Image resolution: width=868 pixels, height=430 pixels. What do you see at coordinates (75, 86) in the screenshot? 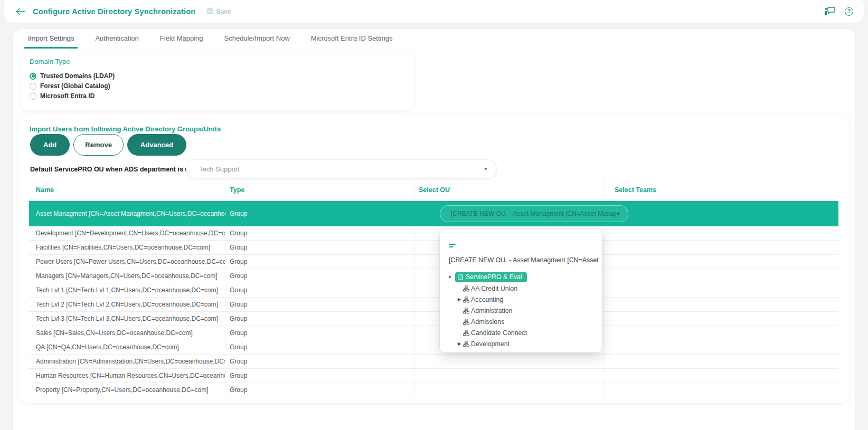
I see `radio-label: Forest (Global Catalog)` at bounding box center [75, 86].